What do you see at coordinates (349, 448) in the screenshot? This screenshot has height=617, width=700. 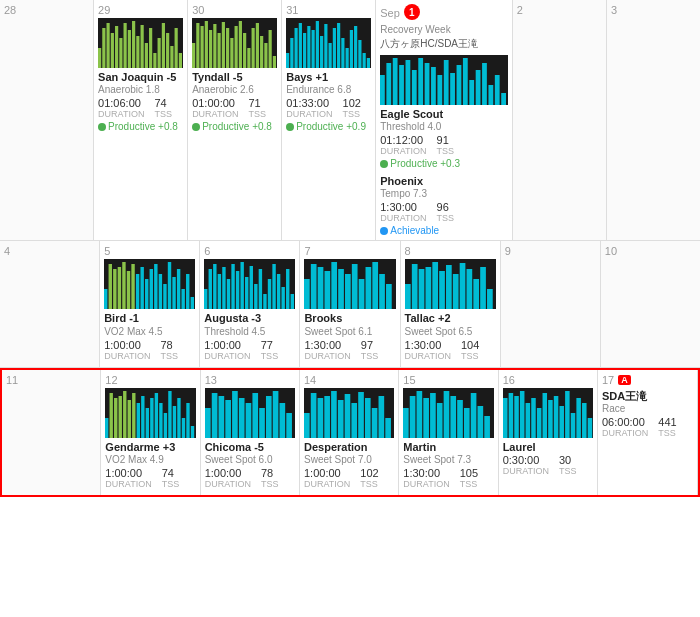 I see `workout-name: Desperation` at bounding box center [349, 448].